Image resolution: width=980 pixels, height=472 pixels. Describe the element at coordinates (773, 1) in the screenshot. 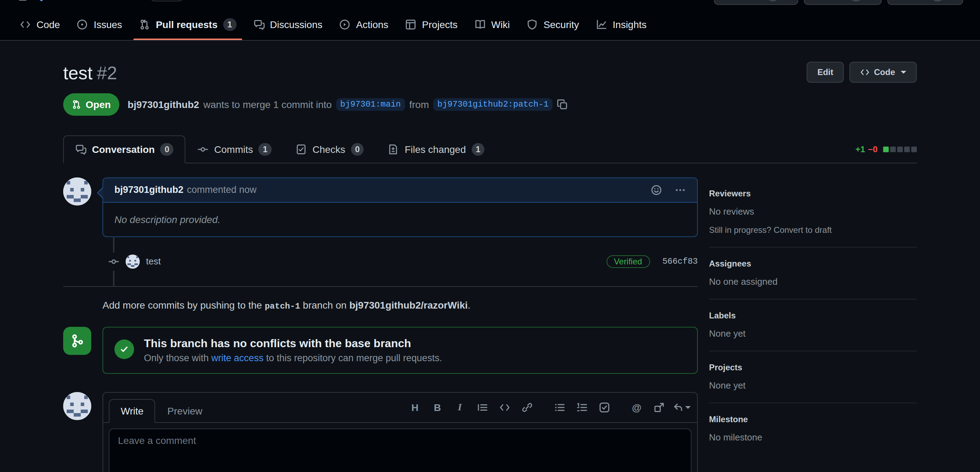

I see `watch-count: 1` at that location.